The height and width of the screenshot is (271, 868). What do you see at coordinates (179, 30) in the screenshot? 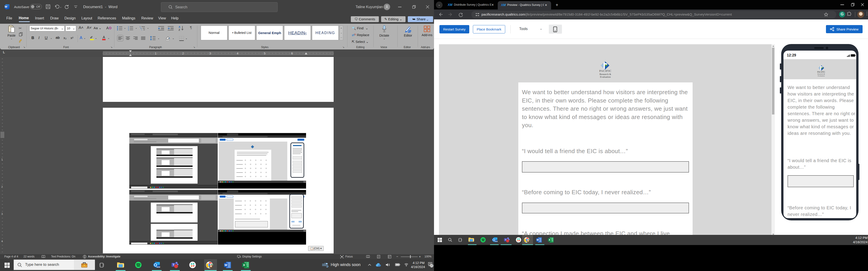
I see `svg-text: Z` at bounding box center [179, 30].